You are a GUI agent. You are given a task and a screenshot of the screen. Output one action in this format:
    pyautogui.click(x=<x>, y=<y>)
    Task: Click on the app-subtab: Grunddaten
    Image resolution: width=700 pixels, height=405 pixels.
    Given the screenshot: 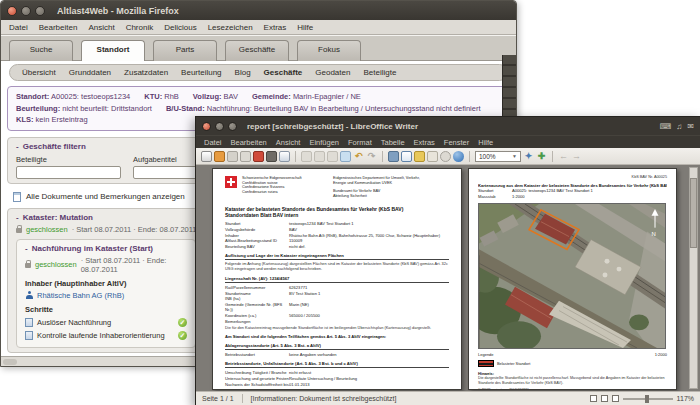 What is the action you would take?
    pyautogui.click(x=90, y=72)
    